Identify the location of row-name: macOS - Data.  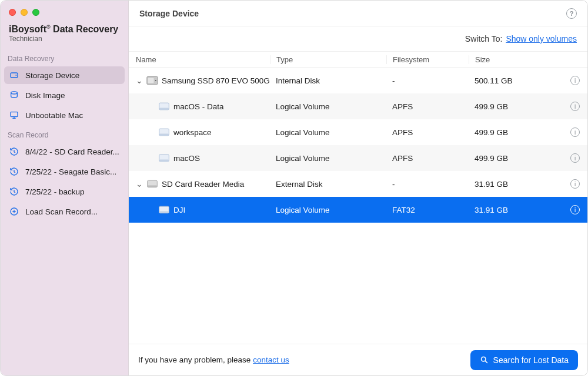
(199, 107).